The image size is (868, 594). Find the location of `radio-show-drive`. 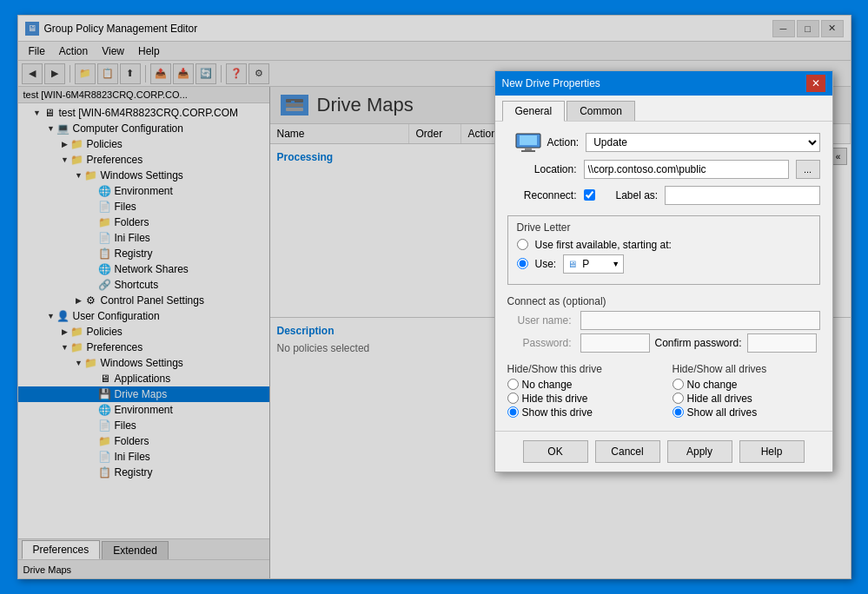

radio-show-drive is located at coordinates (513, 412).